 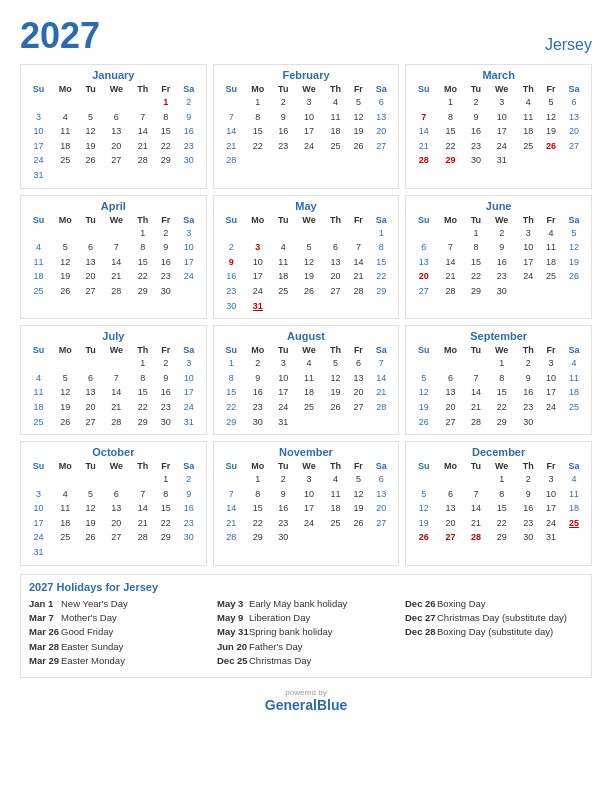 What do you see at coordinates (114, 206) in the screenshot?
I see `month-name: April` at bounding box center [114, 206].